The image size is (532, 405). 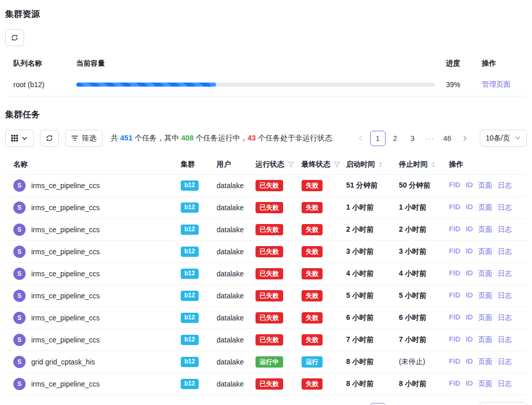 What do you see at coordinates (91, 165) in the screenshot?
I see `header-name: 名称` at bounding box center [91, 165].